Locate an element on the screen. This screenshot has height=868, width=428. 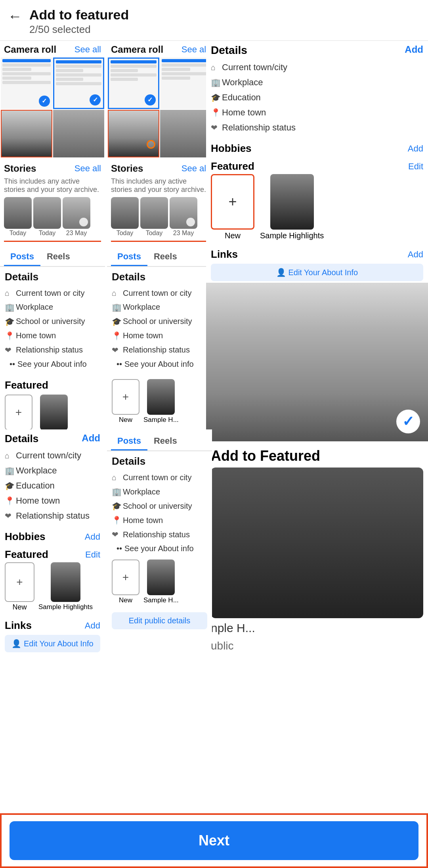
details-add-3: Add is located at coordinates (414, 50).